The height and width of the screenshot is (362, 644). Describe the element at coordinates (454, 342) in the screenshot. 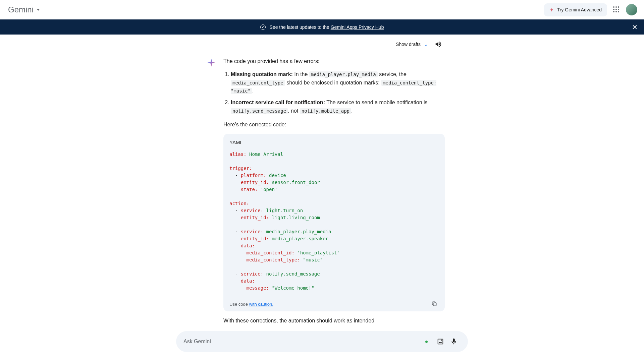

I see `mic-icon` at that location.